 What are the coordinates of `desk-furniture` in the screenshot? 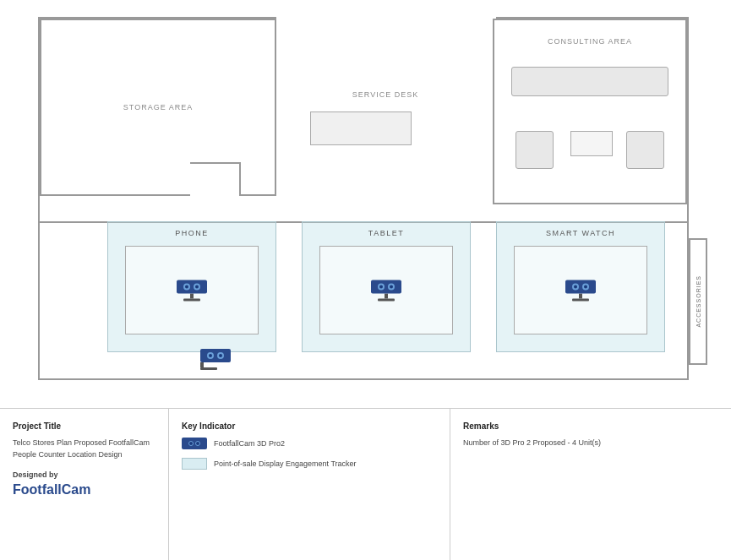 It's located at (361, 128).